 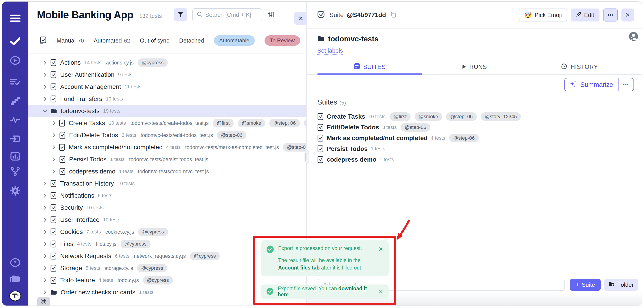 I want to click on more-actions-button: •••, so click(x=610, y=15).